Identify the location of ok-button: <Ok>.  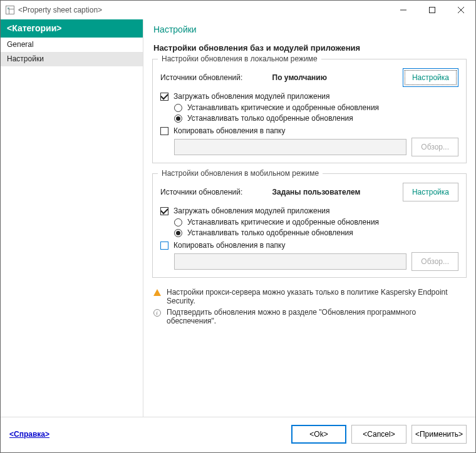
(319, 434).